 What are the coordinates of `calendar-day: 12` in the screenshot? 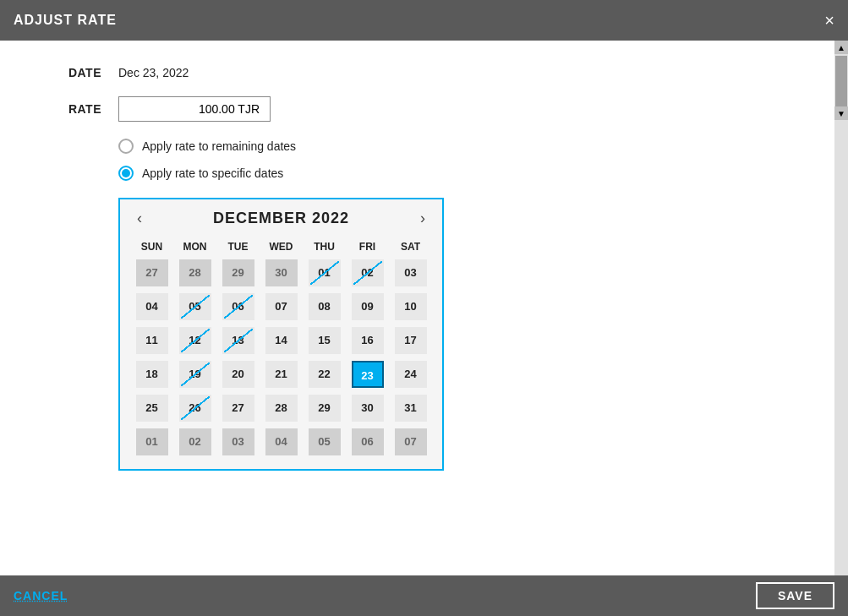 It's located at (195, 341).